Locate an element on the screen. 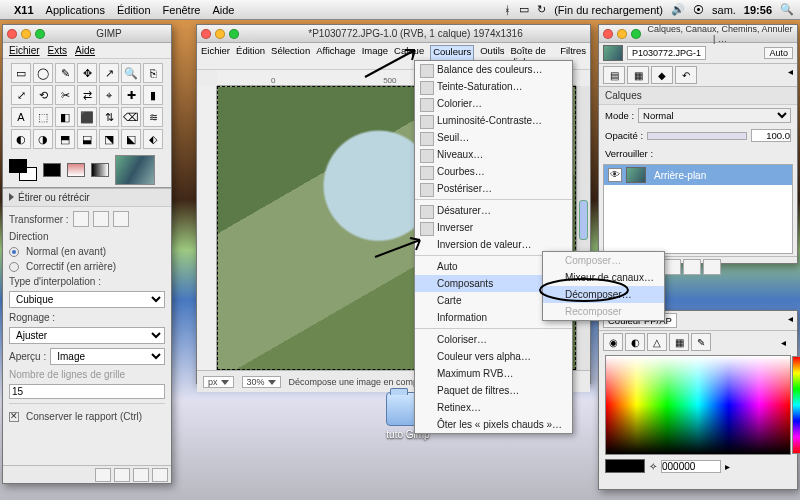  tool-button-24: ⬓ is located at coordinates (87, 139).